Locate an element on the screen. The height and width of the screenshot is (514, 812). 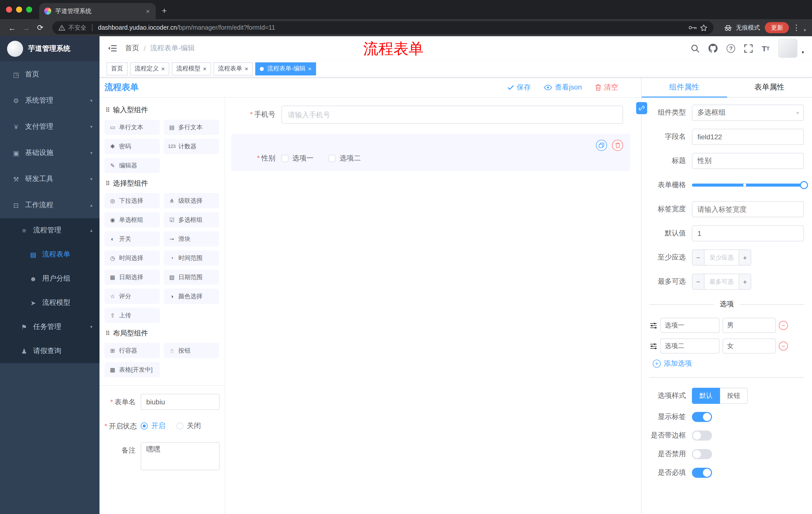
sidebar-item-process-form: ▤ 流程表单 is located at coordinates (50, 254).